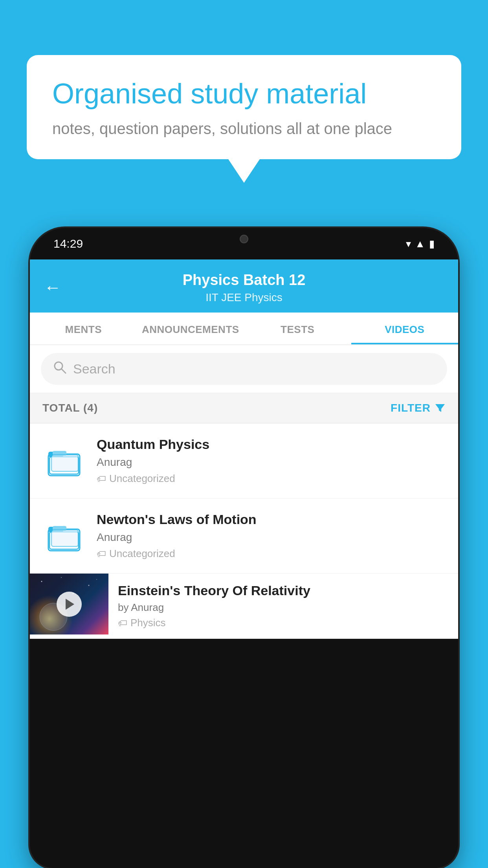  I want to click on app-bar-subtitle: IIT JEE Physics, so click(244, 298).